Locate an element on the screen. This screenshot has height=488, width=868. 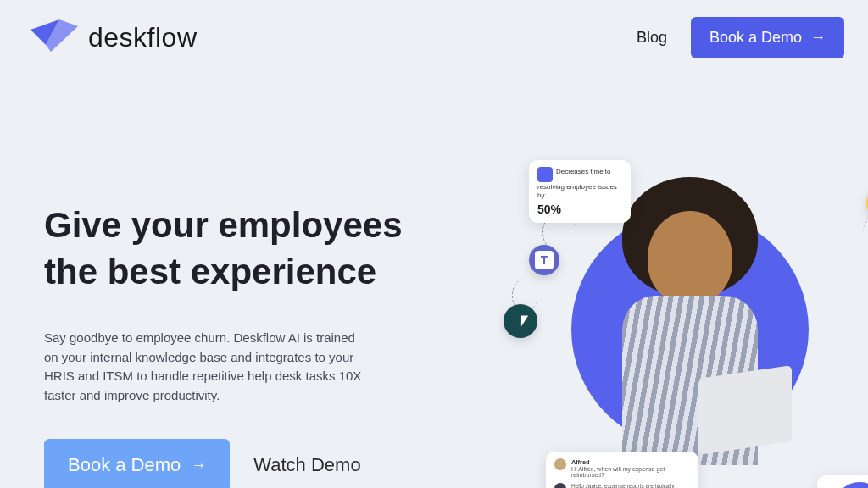
hero-title: Give your employees the best experience is located at coordinates (226, 249).